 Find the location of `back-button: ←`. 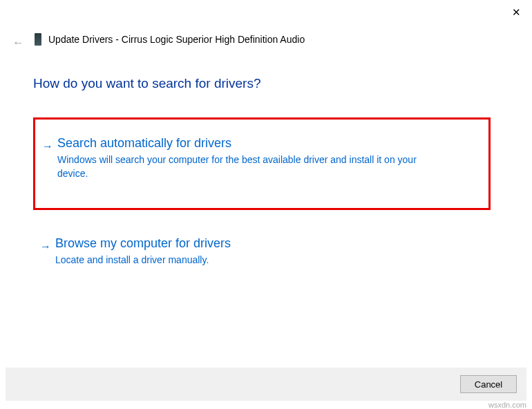

back-button: ← is located at coordinates (18, 43).